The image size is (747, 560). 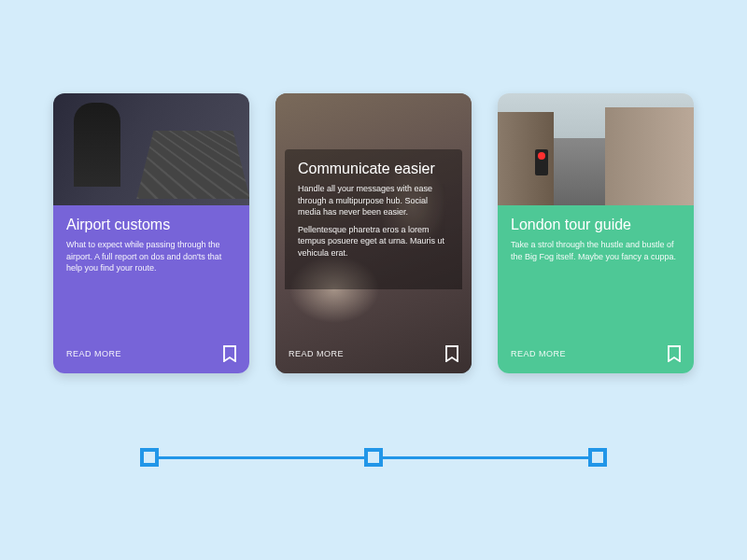 I want to click on card-london-tour-guide: London tour guide Take a strol through t…, so click(x=596, y=233).